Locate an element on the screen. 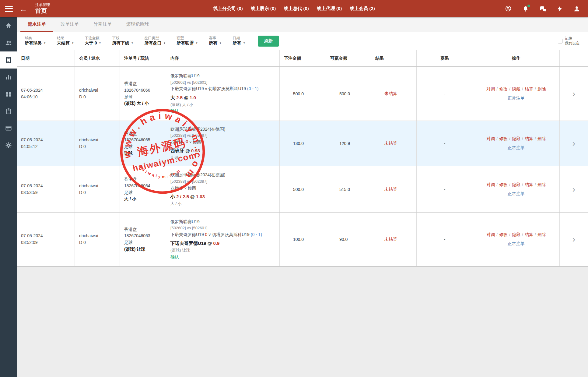 The image size is (588, 377). nav-online-branch: 线上分公司 (0) is located at coordinates (228, 9).